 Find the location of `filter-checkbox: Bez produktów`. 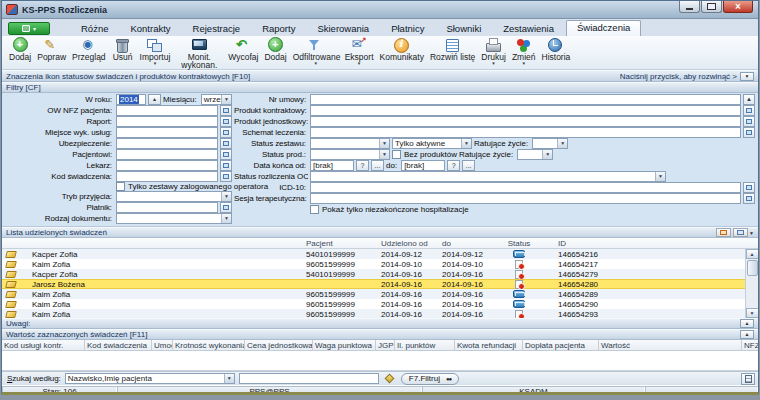

filter-checkbox: Bez produktów is located at coordinates (424, 154).